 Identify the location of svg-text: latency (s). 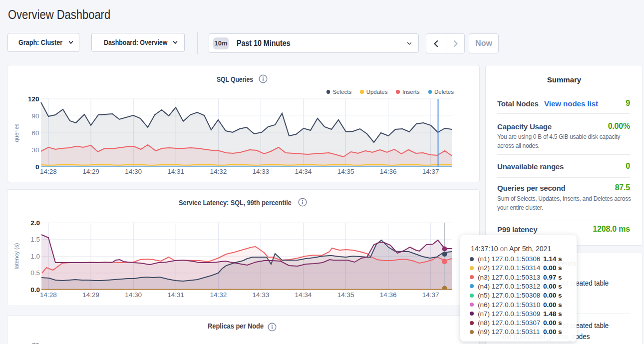
(16, 256).